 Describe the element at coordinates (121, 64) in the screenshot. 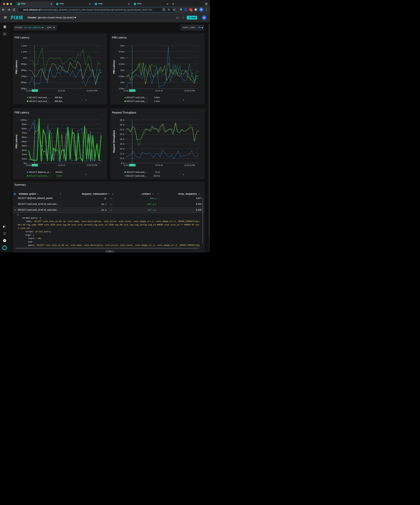

I see `svg-text: 3.5ms` at that location.